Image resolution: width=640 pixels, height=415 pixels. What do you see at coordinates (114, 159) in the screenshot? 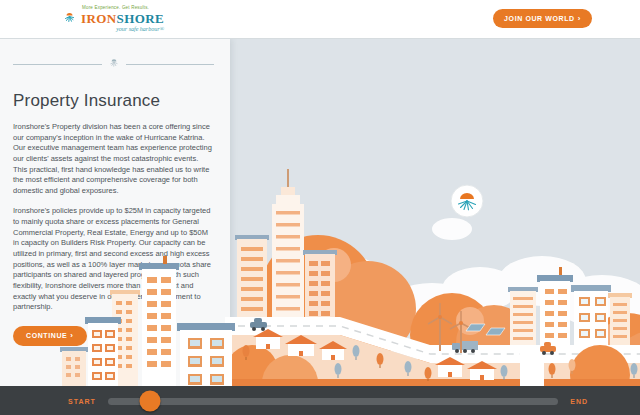
I see `intro-paragraph: Ironshore's Property division has been a…` at bounding box center [114, 159].